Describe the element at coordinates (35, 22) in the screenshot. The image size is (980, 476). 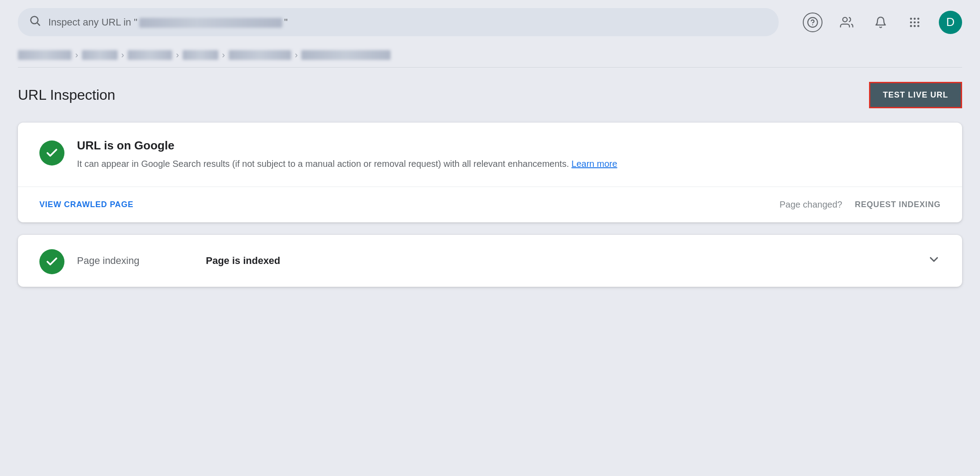
I see `search-icon` at that location.